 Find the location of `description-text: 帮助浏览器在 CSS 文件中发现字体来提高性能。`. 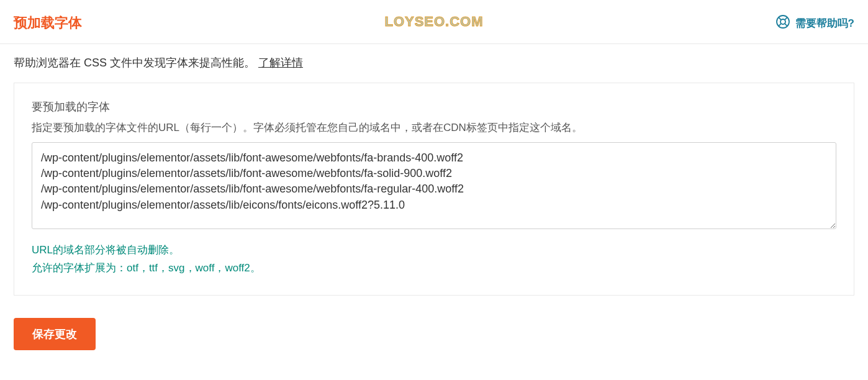

description-text: 帮助浏览器在 CSS 文件中发现字体来提高性能。 is located at coordinates (136, 63).